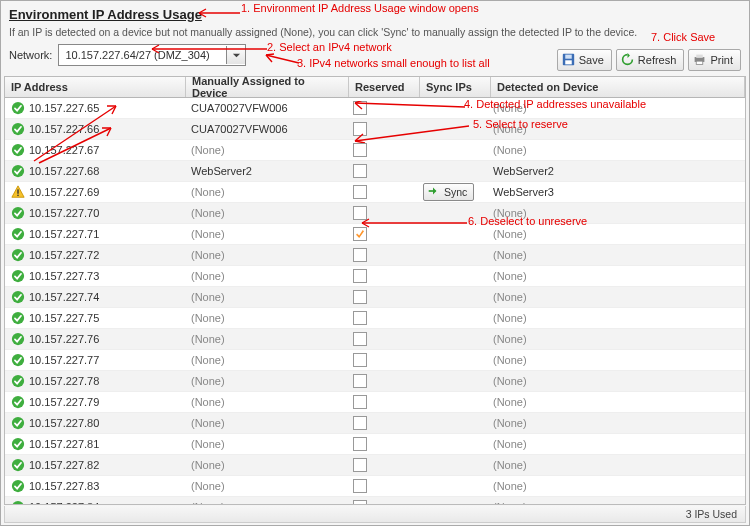 This screenshot has height=526, width=750. I want to click on table-row: 10.157.227.75(None)(None), so click(375, 318).